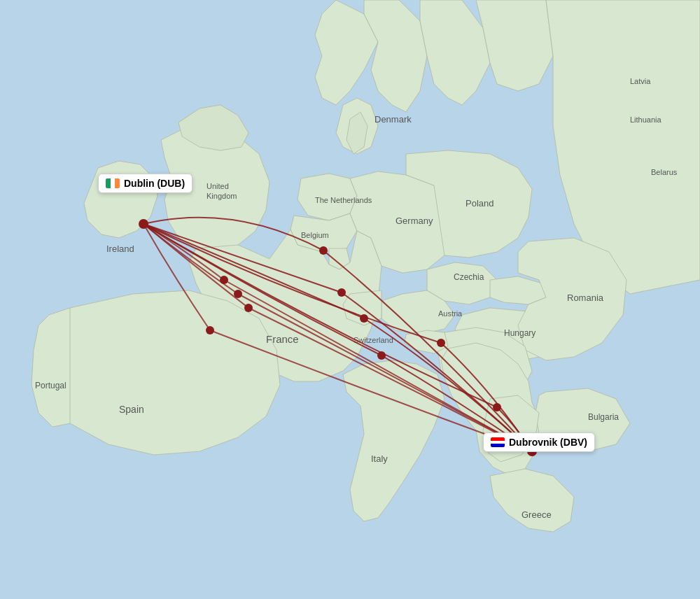 The height and width of the screenshot is (599, 700). What do you see at coordinates (519, 333) in the screenshot?
I see `label-hungary: Hungary` at bounding box center [519, 333].